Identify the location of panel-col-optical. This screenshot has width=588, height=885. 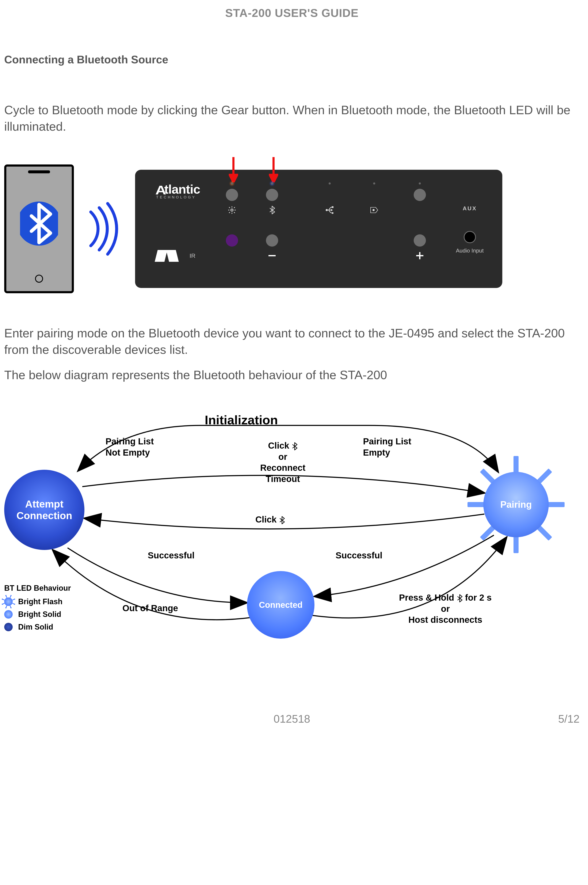
(374, 199).